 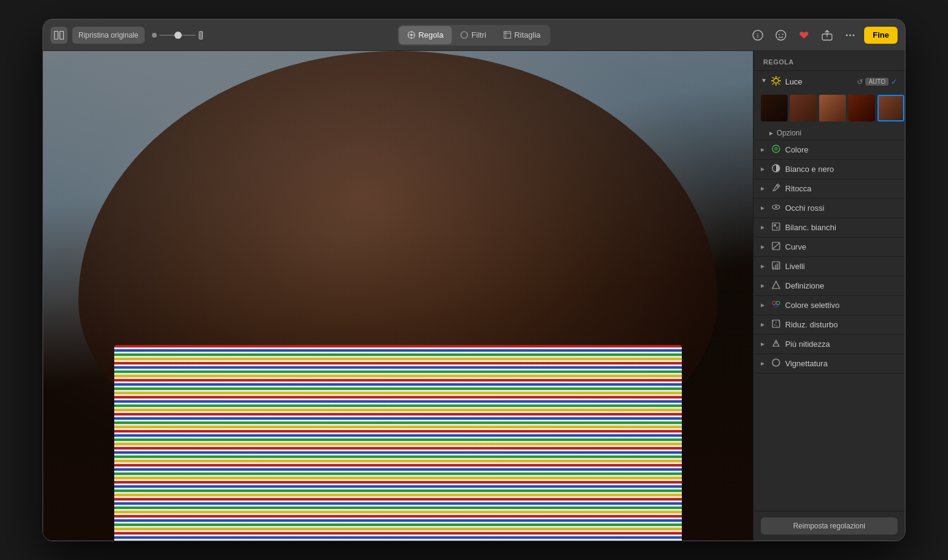 What do you see at coordinates (829, 526) in the screenshot?
I see `reset-button: Reimposta regolazioni` at bounding box center [829, 526].